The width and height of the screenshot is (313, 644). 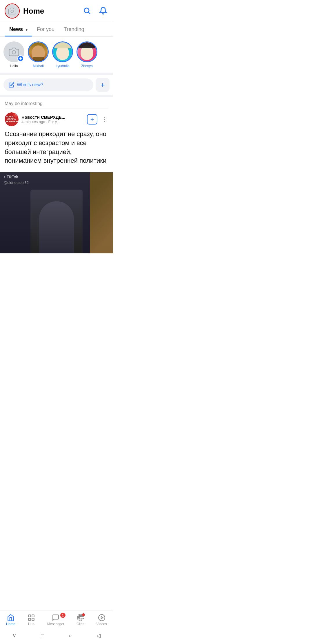 What do you see at coordinates (63, 52) in the screenshot?
I see `story-avatar-lyudmila` at bounding box center [63, 52].